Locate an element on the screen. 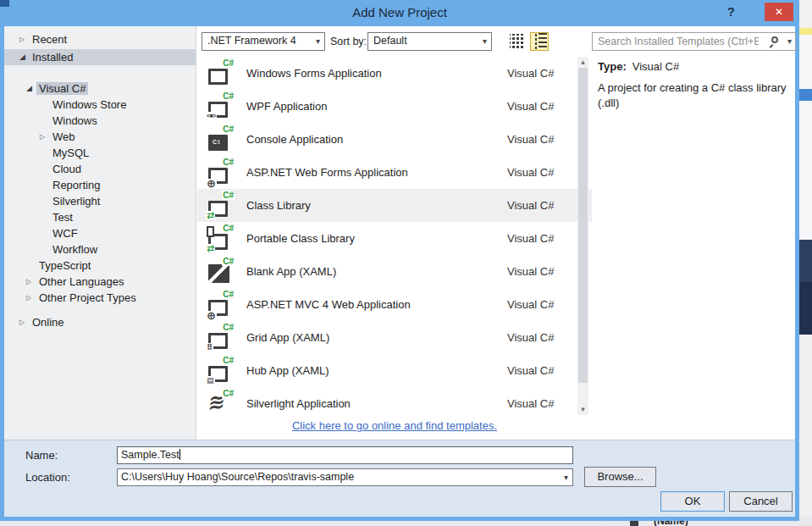  wpf-icon: <■>C# is located at coordinates (221, 107).